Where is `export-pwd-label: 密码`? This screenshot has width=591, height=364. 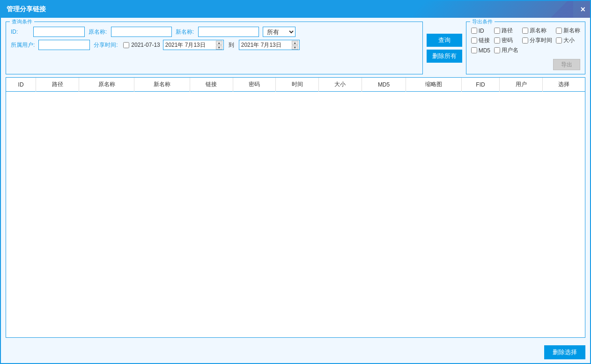
export-pwd-label: 密码 is located at coordinates (507, 40).